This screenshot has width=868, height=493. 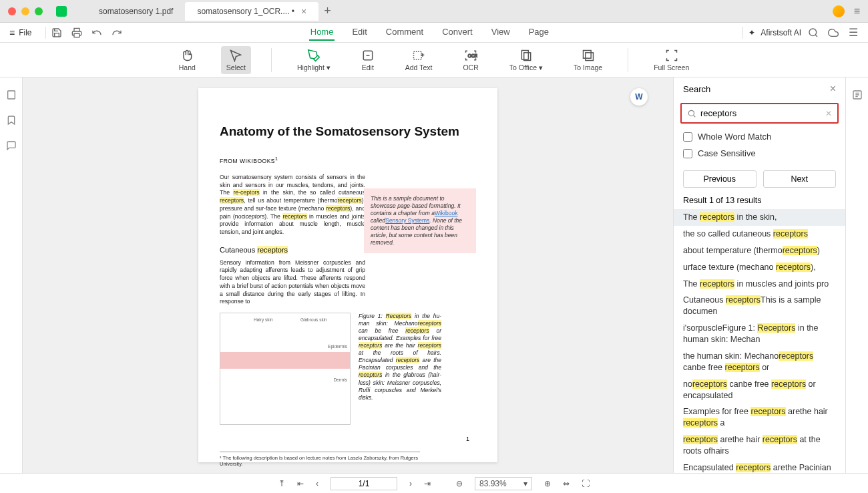 What do you see at coordinates (720, 179) in the screenshot?
I see `previous-button: Previous` at bounding box center [720, 179].